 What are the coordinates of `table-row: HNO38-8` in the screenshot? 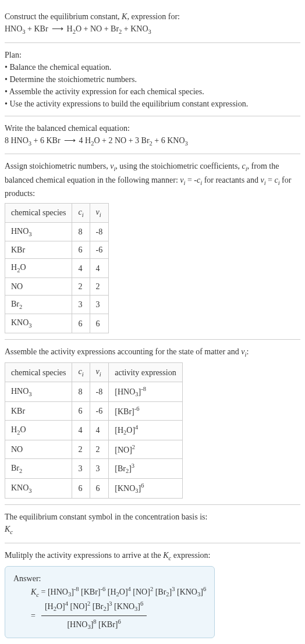 It's located at (57, 232).